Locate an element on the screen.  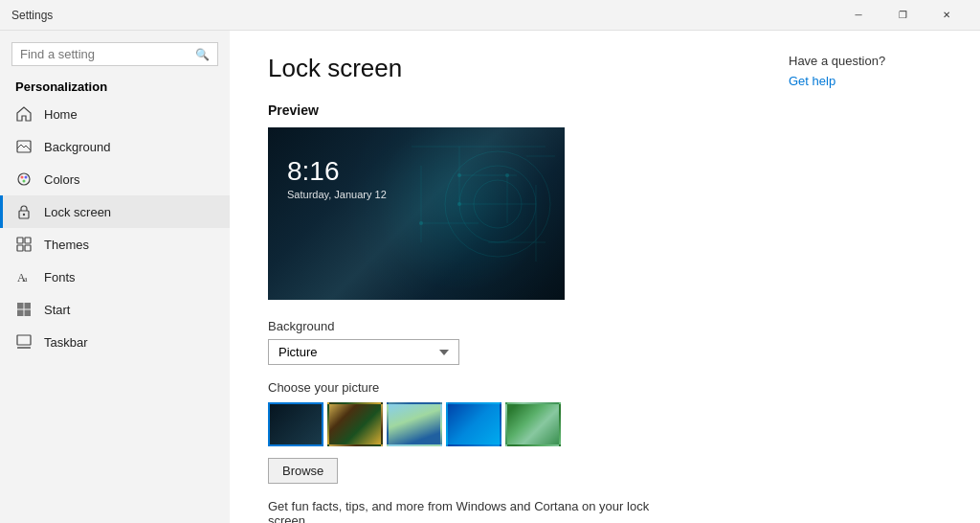
preview-date: Saturday, January 12 is located at coordinates (337, 194).